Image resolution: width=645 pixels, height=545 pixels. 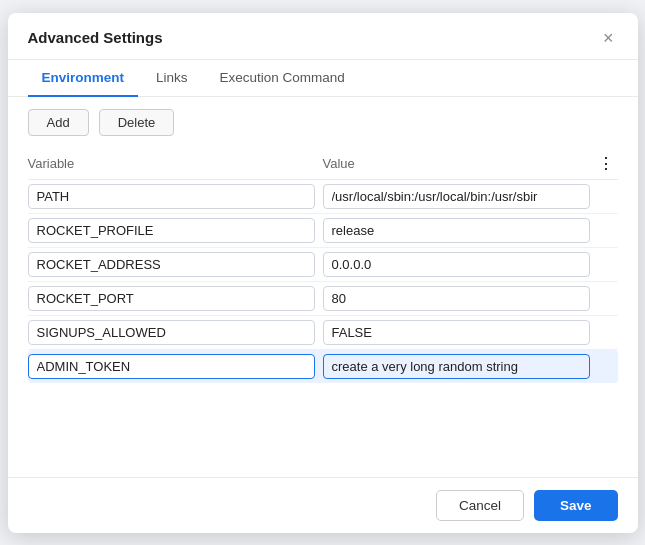 I want to click on save-button: Save, so click(x=576, y=506).